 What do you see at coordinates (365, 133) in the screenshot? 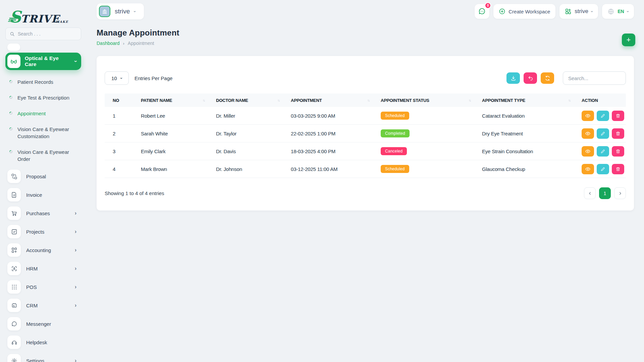
I see `table-row: 2 Sarah White Dr. Taylor 22-02-2025 1:00…` at bounding box center [365, 133].